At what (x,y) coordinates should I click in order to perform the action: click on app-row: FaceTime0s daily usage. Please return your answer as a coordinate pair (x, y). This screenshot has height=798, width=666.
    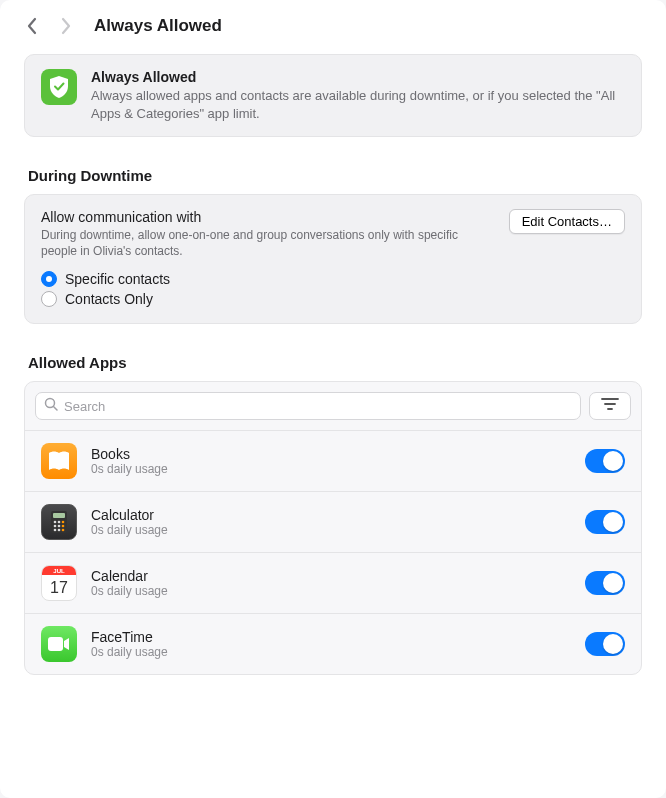
    Looking at the image, I should click on (333, 644).